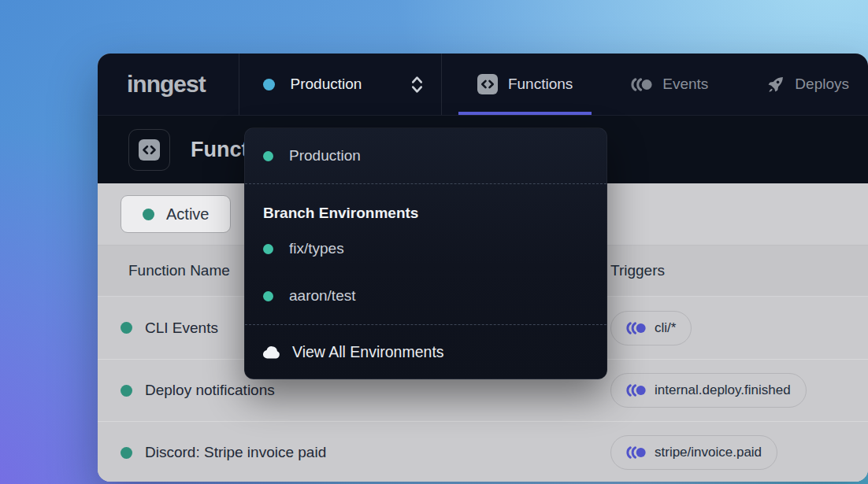 Image resolution: width=868 pixels, height=484 pixels. What do you see at coordinates (739, 453) in the screenshot?
I see `trigger-cell: stripe/invoice.paid` at bounding box center [739, 453].